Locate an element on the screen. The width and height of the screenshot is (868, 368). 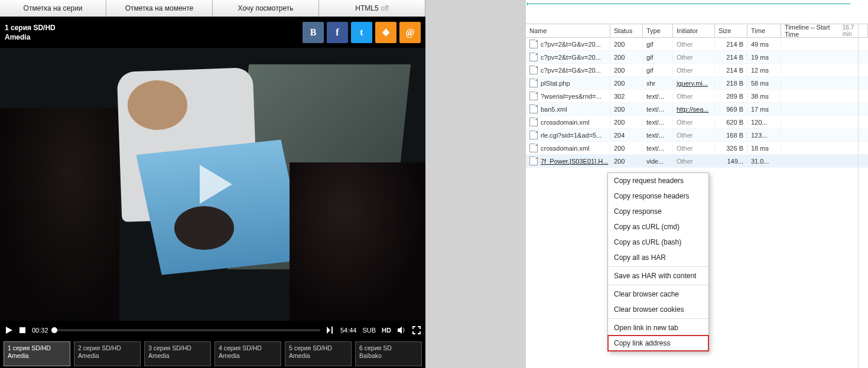
col-name: Name is located at coordinates (568, 31).